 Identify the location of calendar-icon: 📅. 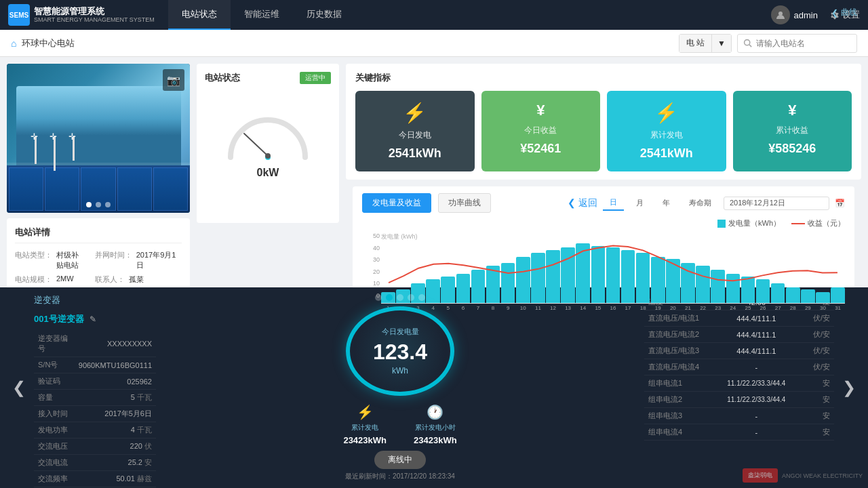
(840, 203).